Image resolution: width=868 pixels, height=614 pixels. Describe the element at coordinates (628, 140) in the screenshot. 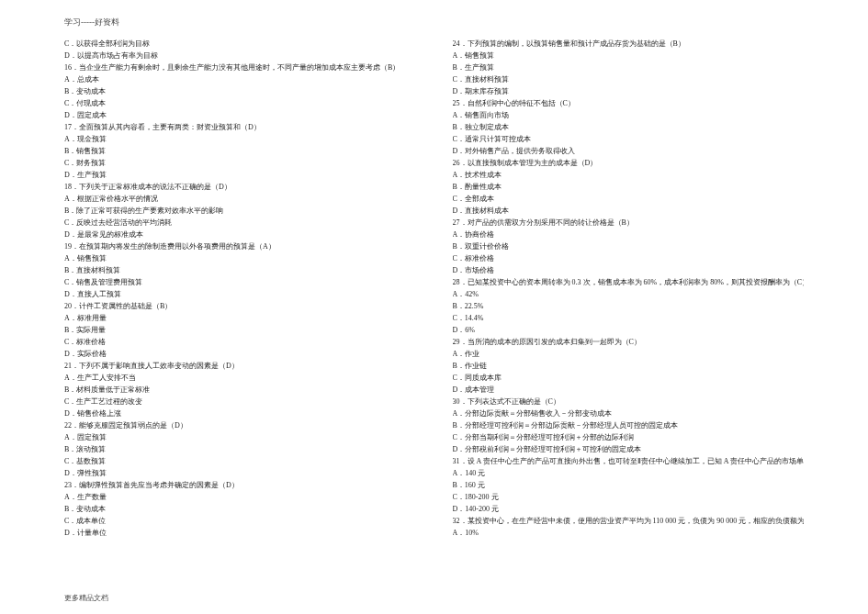

I see `text-line: C．通常只计算可控成本` at that location.